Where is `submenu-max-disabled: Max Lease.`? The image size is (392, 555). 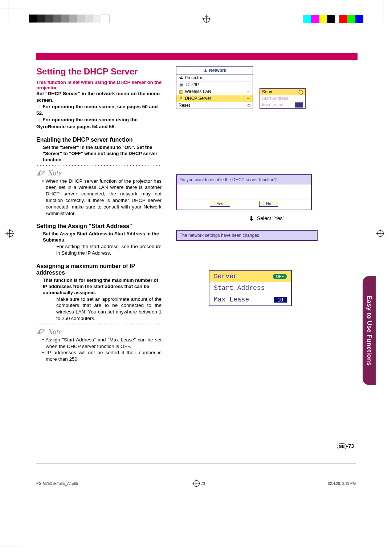
submenu-max-disabled: Max Lease. is located at coordinates (282, 105).